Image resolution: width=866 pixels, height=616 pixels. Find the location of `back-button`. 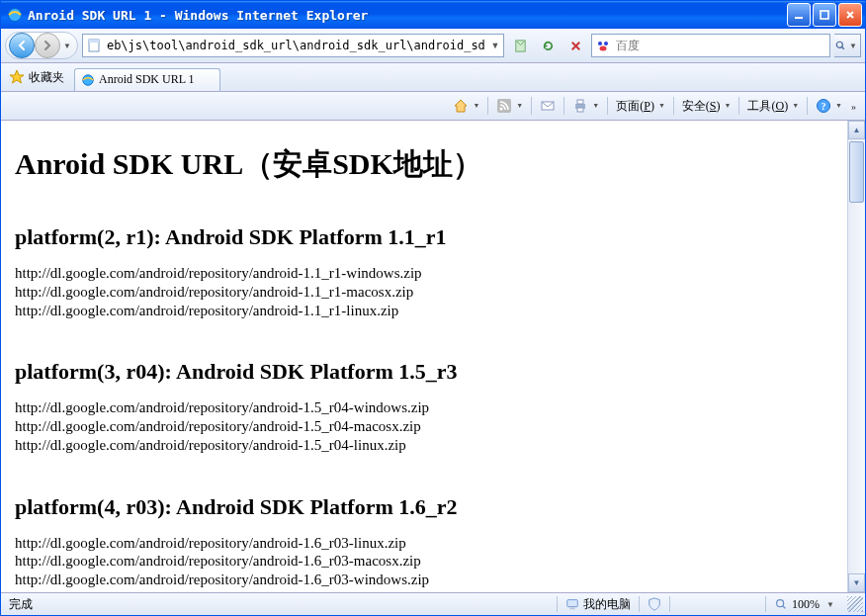

back-button is located at coordinates (22, 45).